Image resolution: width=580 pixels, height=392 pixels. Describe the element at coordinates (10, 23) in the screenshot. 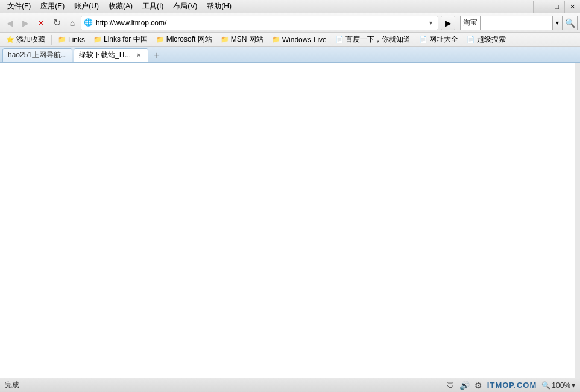

I see `back-button: ◀` at that location.